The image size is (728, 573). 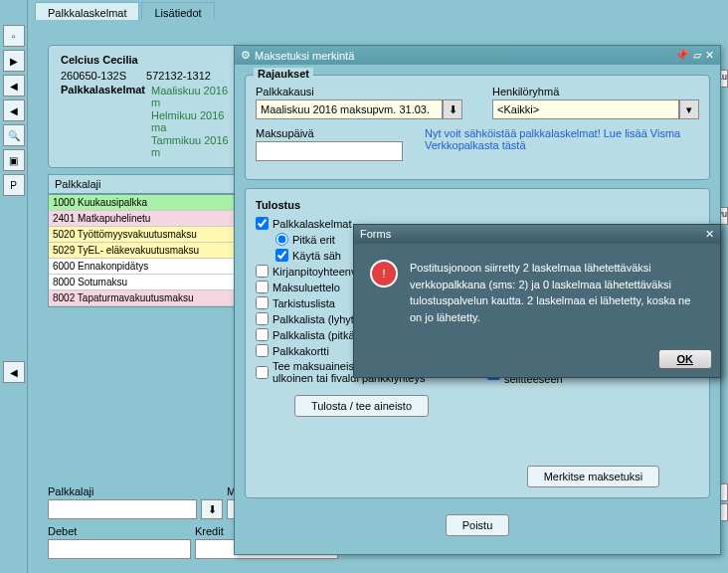 What do you see at coordinates (316, 256) in the screenshot?
I see `lbl-kayta: Käytä säh` at bounding box center [316, 256].